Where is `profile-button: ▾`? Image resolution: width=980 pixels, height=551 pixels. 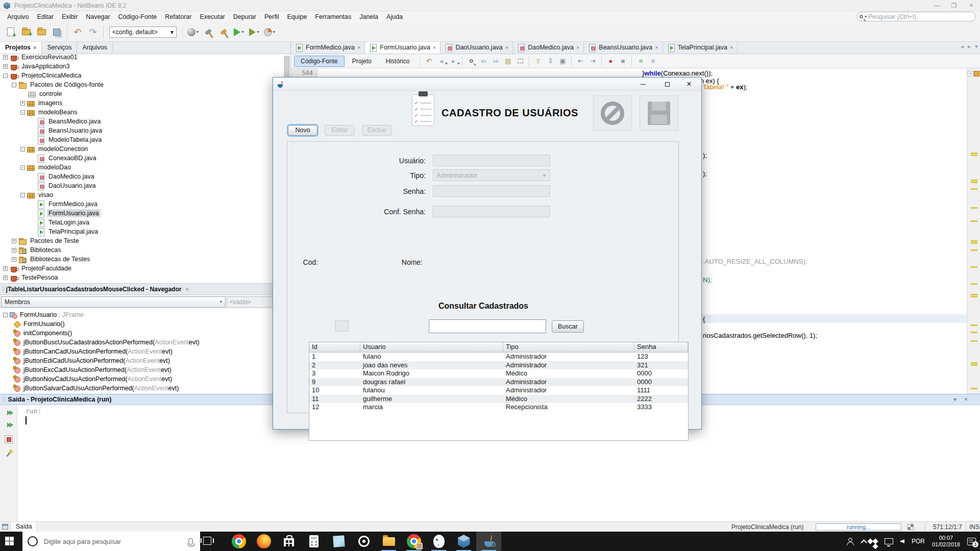
profile-button: ▾ is located at coordinates (270, 32).